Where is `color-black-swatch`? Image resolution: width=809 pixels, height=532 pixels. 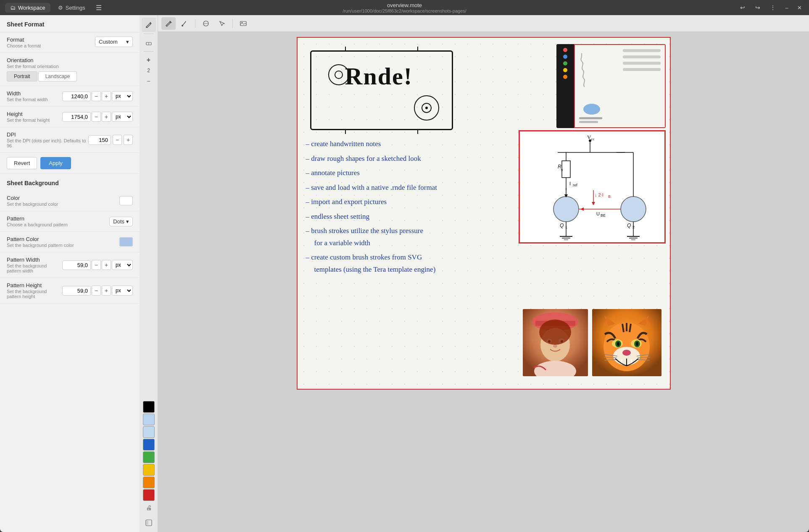 color-black-swatch is located at coordinates (149, 407).